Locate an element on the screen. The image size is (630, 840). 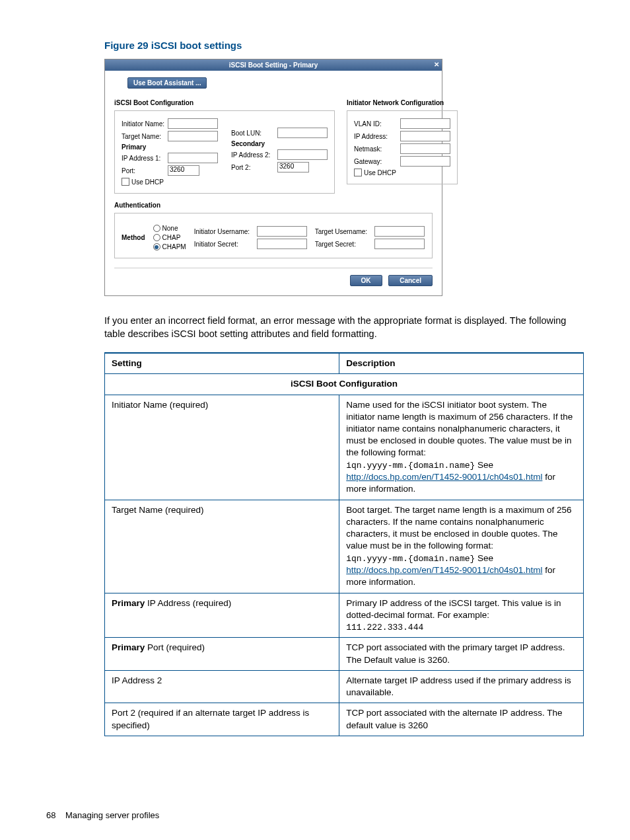
port2-label: Port 2: is located at coordinates (254, 168).